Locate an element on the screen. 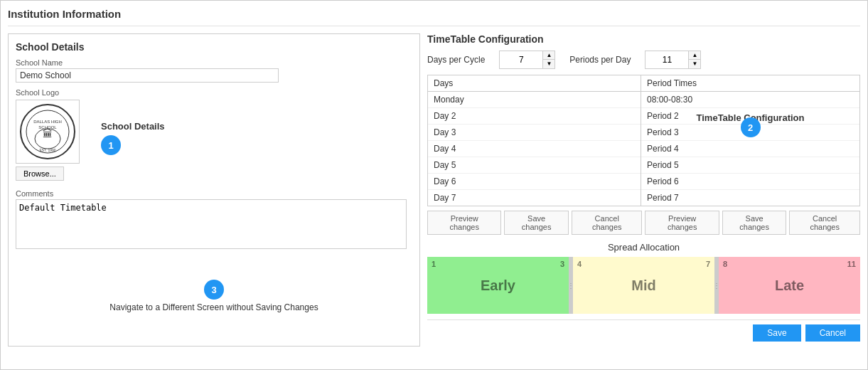 This screenshot has width=868, height=370. days-up-btn: ▲ is located at coordinates (549, 56).